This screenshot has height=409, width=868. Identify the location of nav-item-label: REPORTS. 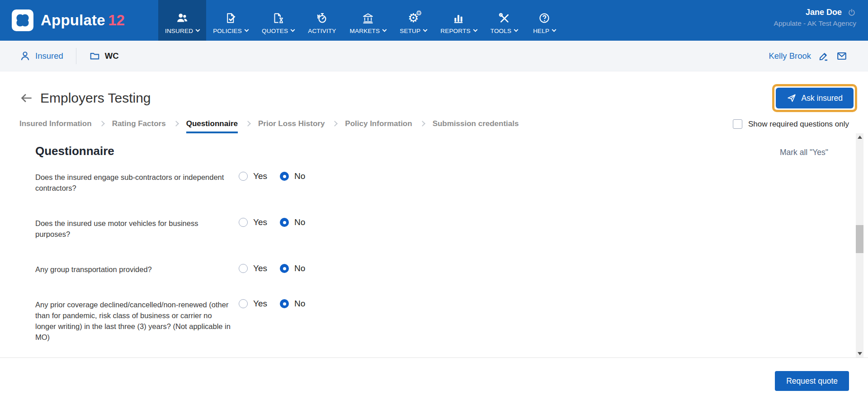
(455, 31).